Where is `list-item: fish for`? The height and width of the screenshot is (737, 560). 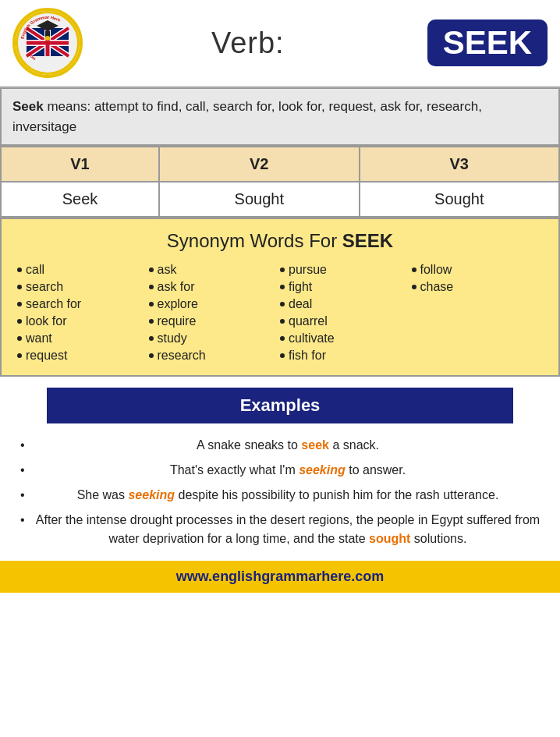
list-item: fish for is located at coordinates (346, 356).